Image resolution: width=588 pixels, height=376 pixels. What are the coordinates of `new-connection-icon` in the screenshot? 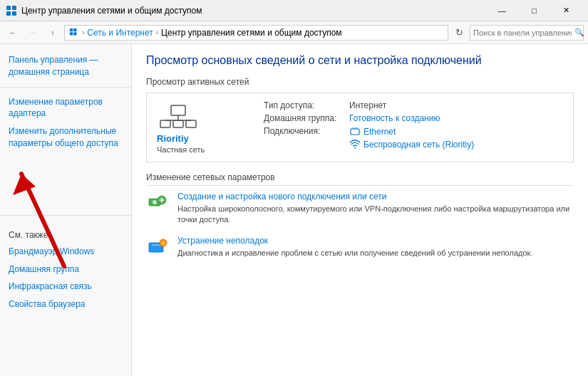 It's located at (158, 203).